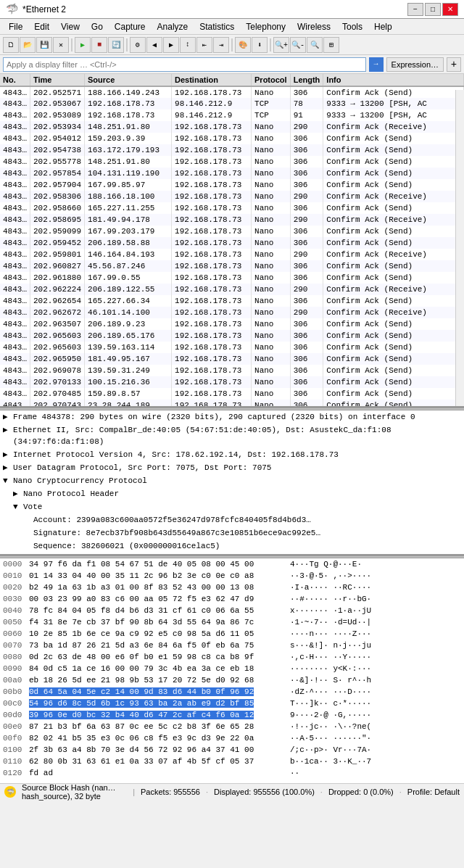 The image size is (464, 868). I want to click on menu-item-statistics: Statistics, so click(217, 27).